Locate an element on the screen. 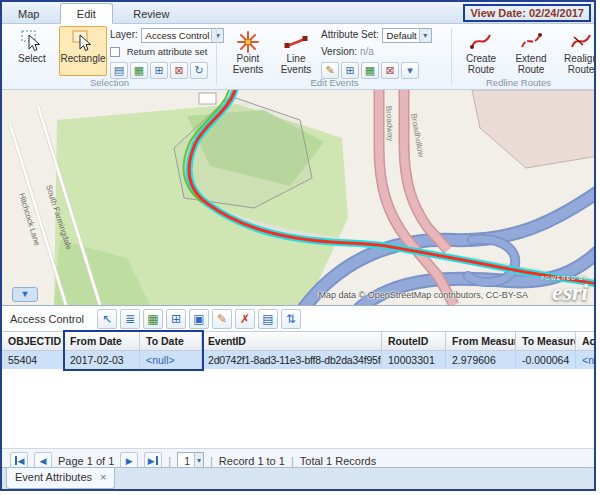 This screenshot has height=495, width=600. total-records: Total 1 Records is located at coordinates (338, 461).